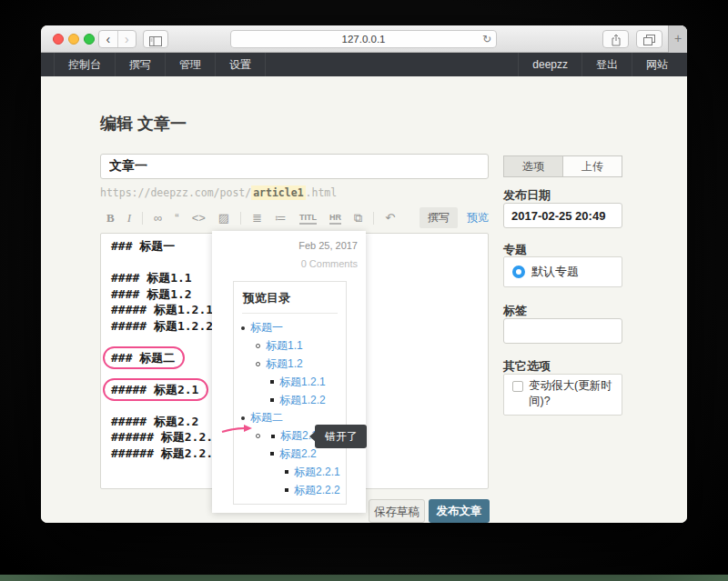 The width and height of the screenshot is (728, 581). What do you see at coordinates (454, 218) in the screenshot?
I see `editor-mode-switch: 撰写 预览` at bounding box center [454, 218].